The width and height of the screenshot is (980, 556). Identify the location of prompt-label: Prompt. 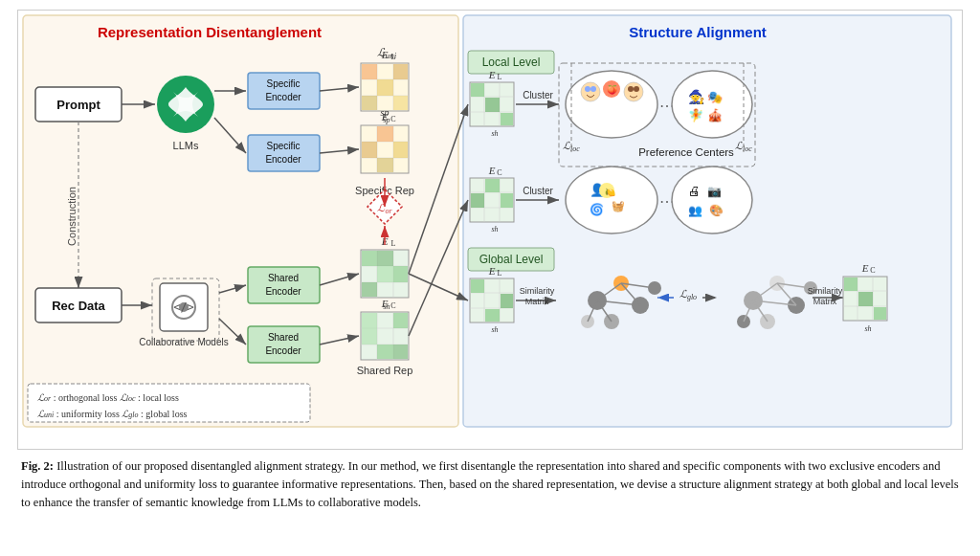
(78, 105).